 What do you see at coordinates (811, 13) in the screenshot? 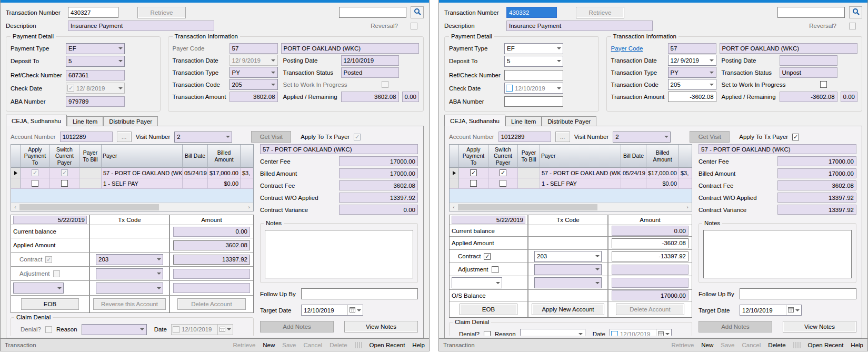
I see `search-input` at bounding box center [811, 13].